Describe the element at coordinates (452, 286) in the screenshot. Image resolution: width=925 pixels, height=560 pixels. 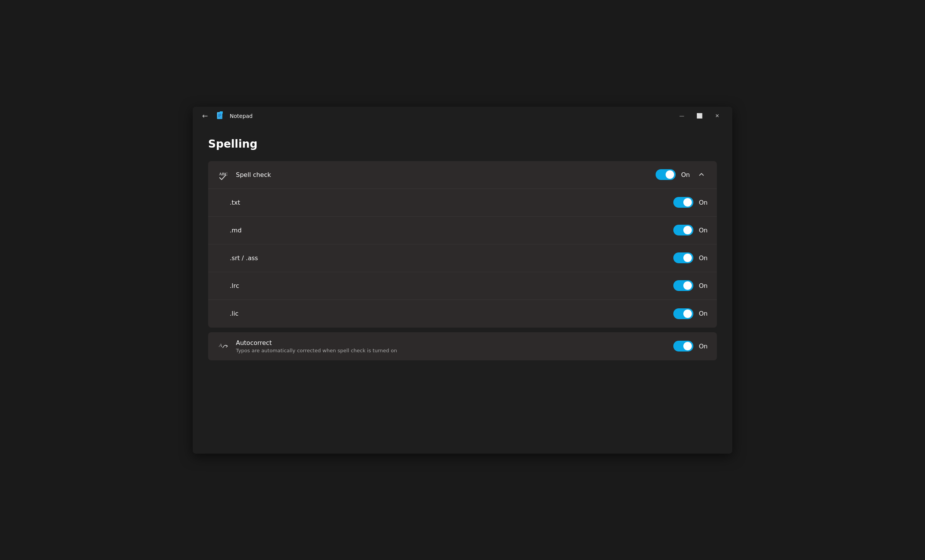
I see `lrc-info: .lrc` at that location.